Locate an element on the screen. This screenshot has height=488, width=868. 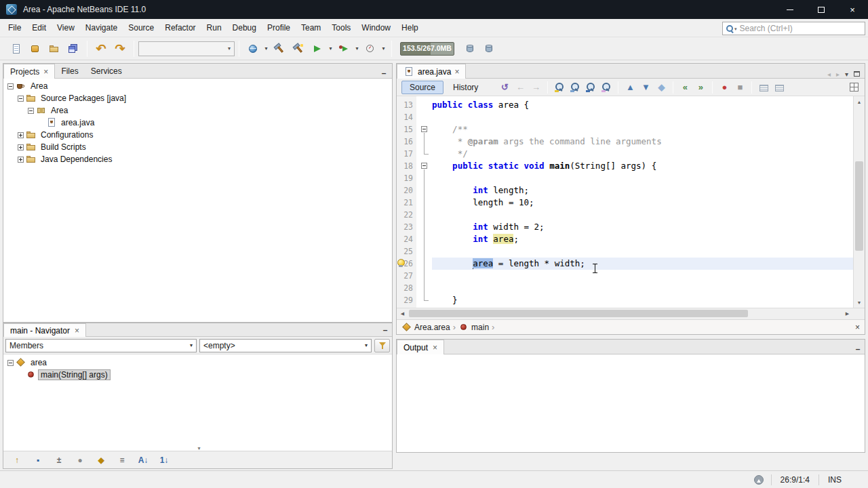
project-node-area: Area is located at coordinates (198, 86).